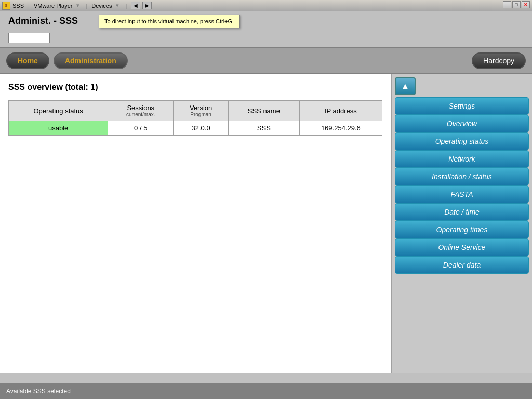 This screenshot has width=532, height=399. What do you see at coordinates (67, 61) in the screenshot?
I see `nav-left: Home Administration` at bounding box center [67, 61].